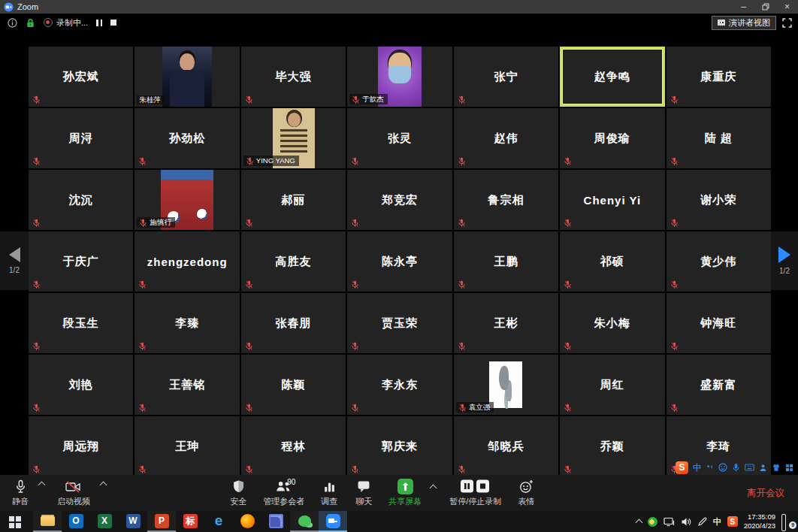 The image size is (798, 532). Describe the element at coordinates (506, 446) in the screenshot. I see `participant-tile: 邹晓兵` at that location.